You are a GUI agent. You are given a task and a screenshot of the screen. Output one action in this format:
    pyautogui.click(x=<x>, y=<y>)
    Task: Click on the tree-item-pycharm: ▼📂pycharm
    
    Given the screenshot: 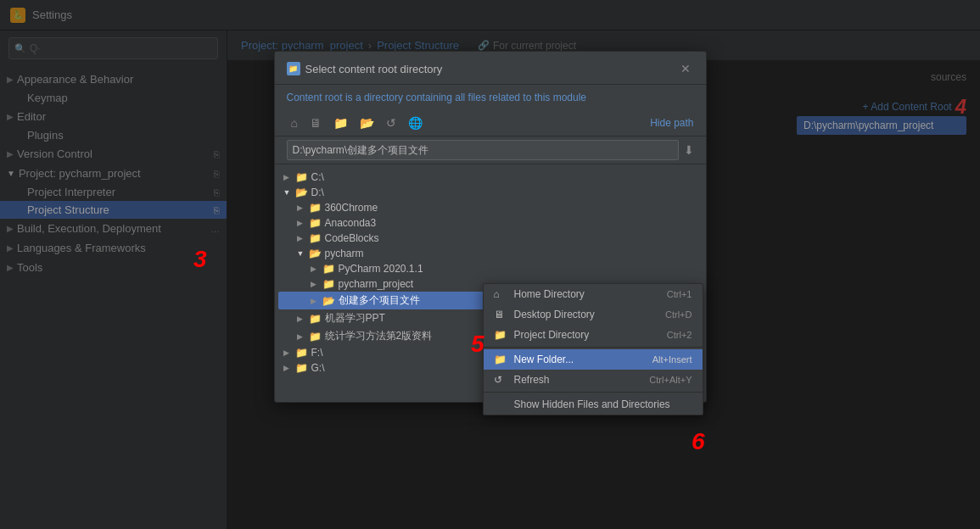 What is the action you would take?
    pyautogui.click(x=490, y=253)
    